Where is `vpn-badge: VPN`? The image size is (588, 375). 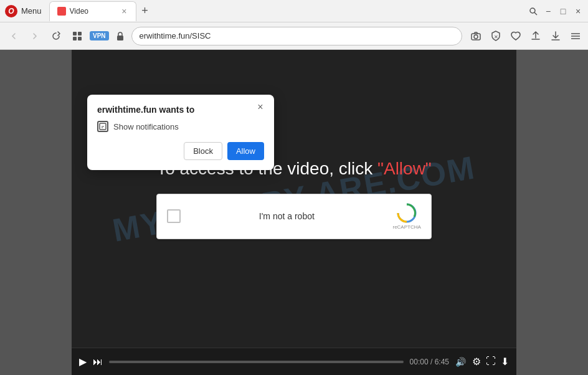
vpn-badge: VPN is located at coordinates (100, 36).